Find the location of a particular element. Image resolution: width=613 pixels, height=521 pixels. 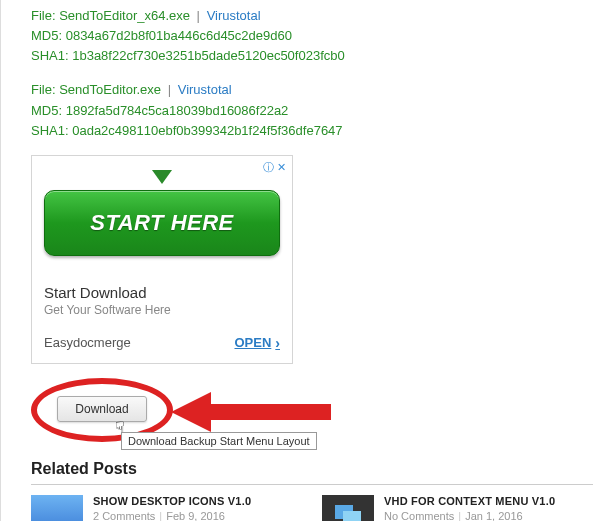

md5-value: 1892fa5d784c5ca18039bd16086f22a2 is located at coordinates (178, 110).